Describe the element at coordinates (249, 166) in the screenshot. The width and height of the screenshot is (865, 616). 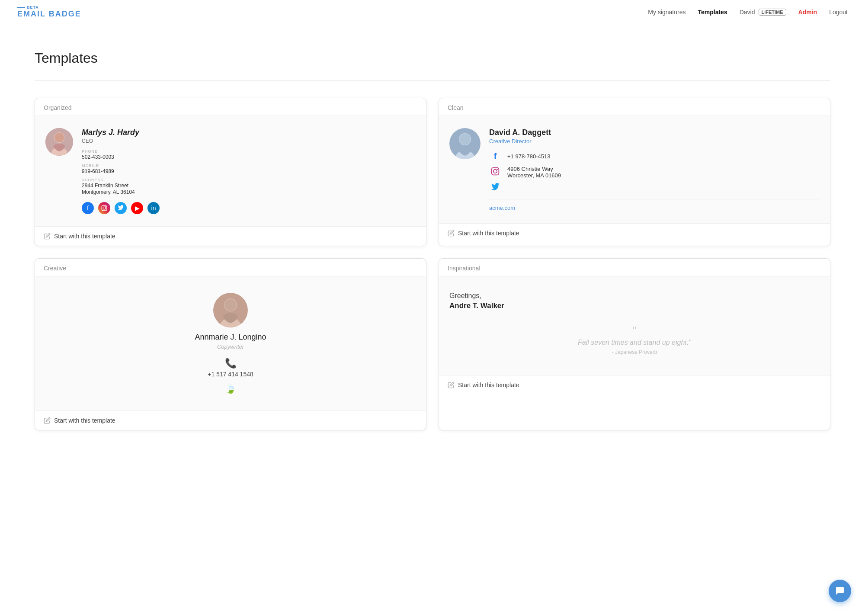
I see `mobile-label: MOBILE` at that location.